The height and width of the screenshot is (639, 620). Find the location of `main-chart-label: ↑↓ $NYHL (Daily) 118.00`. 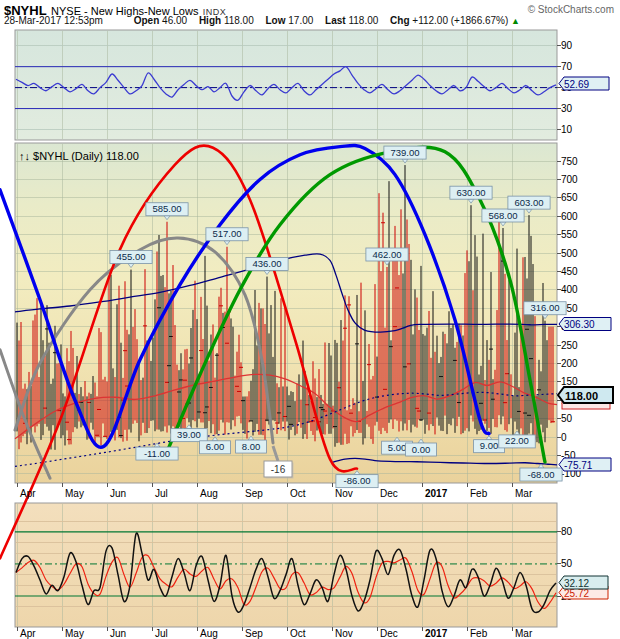

main-chart-label: ↑↓ $NYHL (Daily) 118.00 is located at coordinates (79, 156).